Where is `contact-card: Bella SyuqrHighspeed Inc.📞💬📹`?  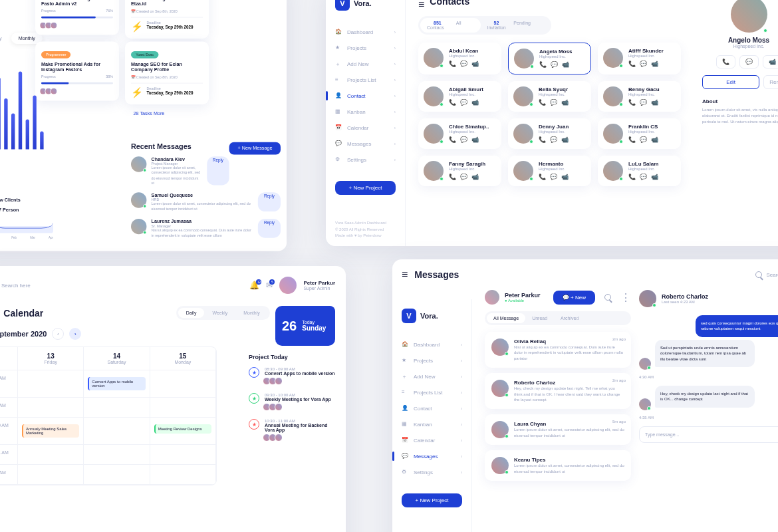
contact-card: Bella SyuqrHighspeed Inc.📞💬📹 is located at coordinates (549, 96).